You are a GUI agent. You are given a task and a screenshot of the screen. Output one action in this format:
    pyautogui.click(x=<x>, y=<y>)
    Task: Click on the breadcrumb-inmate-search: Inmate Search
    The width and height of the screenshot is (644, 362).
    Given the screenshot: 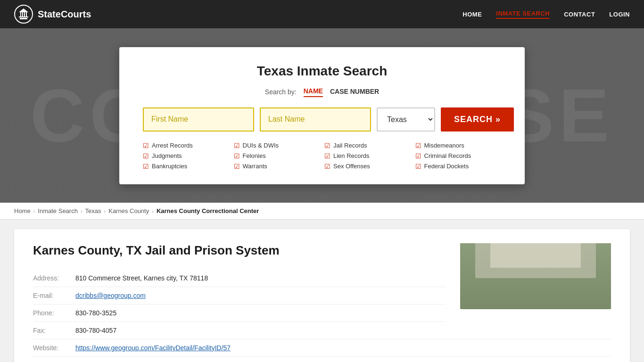 What is the action you would take?
    pyautogui.click(x=58, y=211)
    